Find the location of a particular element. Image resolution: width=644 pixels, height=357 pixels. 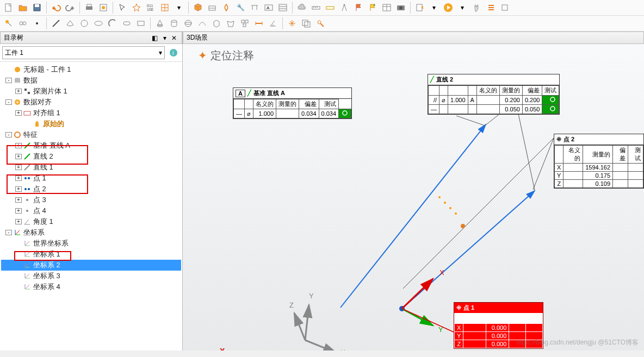

play-icon is located at coordinates (448, 8).